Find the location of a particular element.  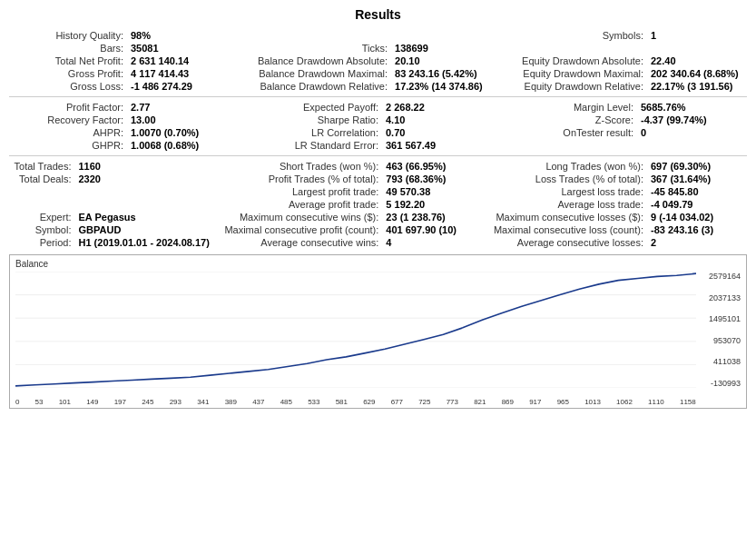

label: Z-Score: is located at coordinates (578, 120).